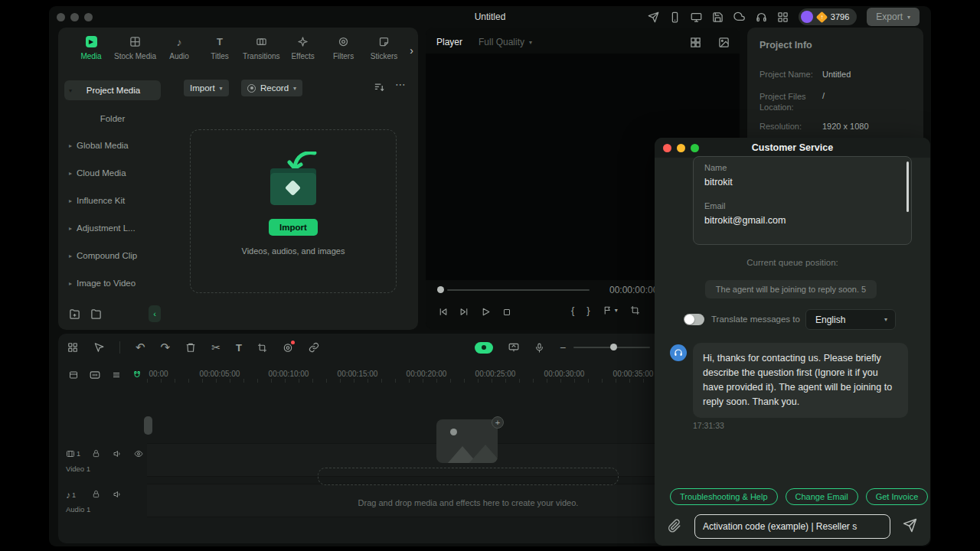 The height and width of the screenshot is (551, 980). I want to click on marker-flag-icon: ▾, so click(610, 311).